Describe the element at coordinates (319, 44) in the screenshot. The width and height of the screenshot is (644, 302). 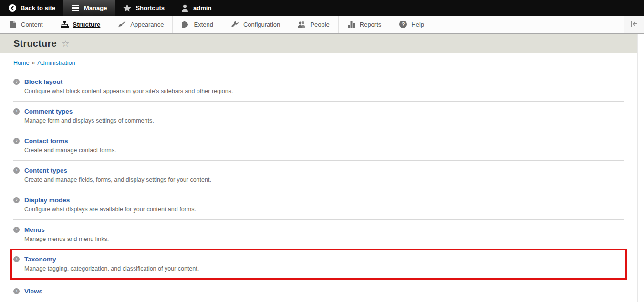
I see `page-title-band: Structure` at that location.